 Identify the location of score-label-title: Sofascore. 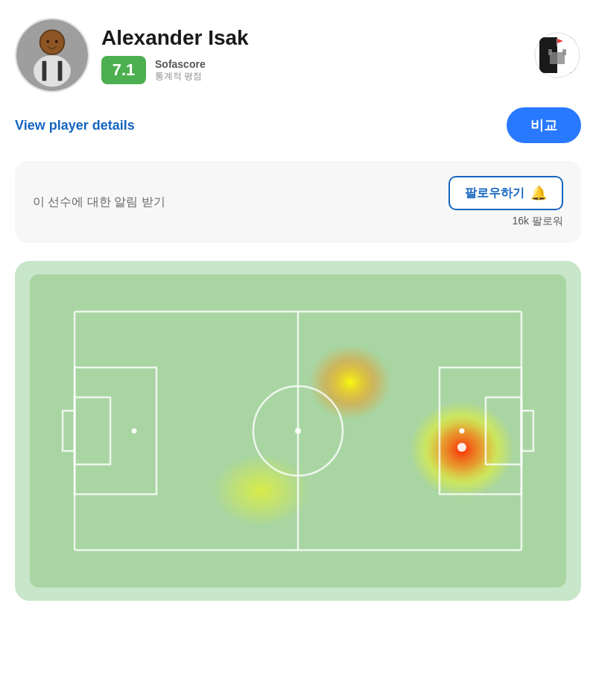
(180, 64).